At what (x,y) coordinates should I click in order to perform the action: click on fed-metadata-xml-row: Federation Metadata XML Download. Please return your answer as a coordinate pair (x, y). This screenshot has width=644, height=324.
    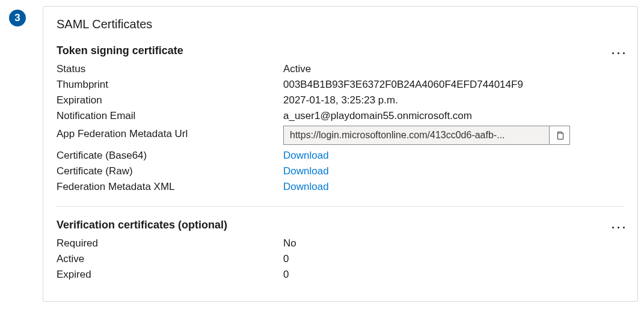
    Looking at the image, I should click on (340, 187).